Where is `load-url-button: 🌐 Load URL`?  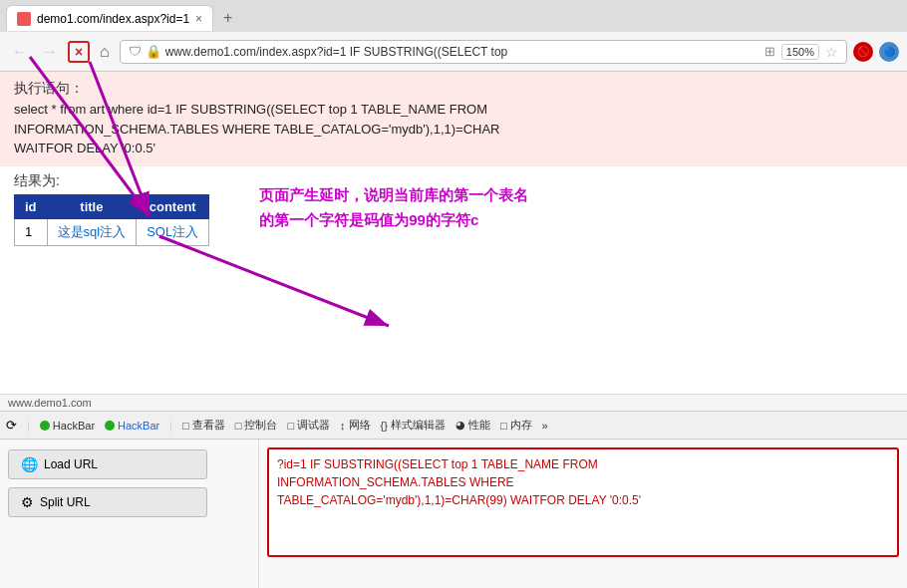 load-url-button: 🌐 Load URL is located at coordinates (108, 464).